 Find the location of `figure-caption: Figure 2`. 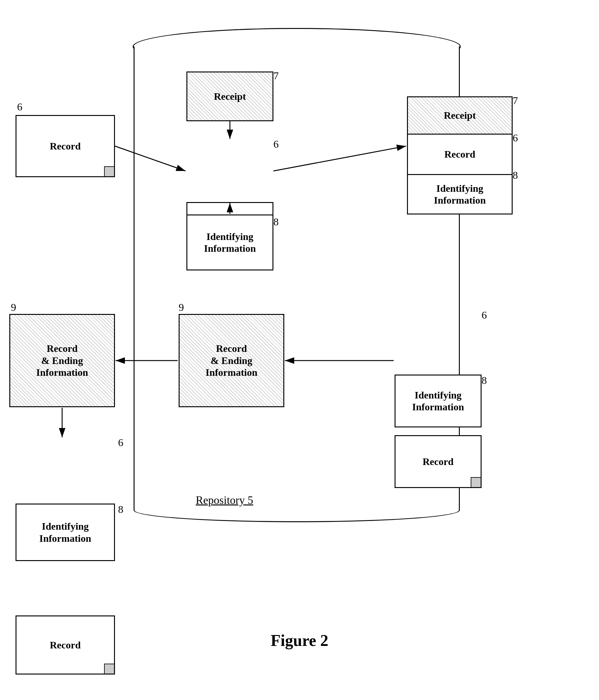

figure-caption: Figure 2 is located at coordinates (300, 641).